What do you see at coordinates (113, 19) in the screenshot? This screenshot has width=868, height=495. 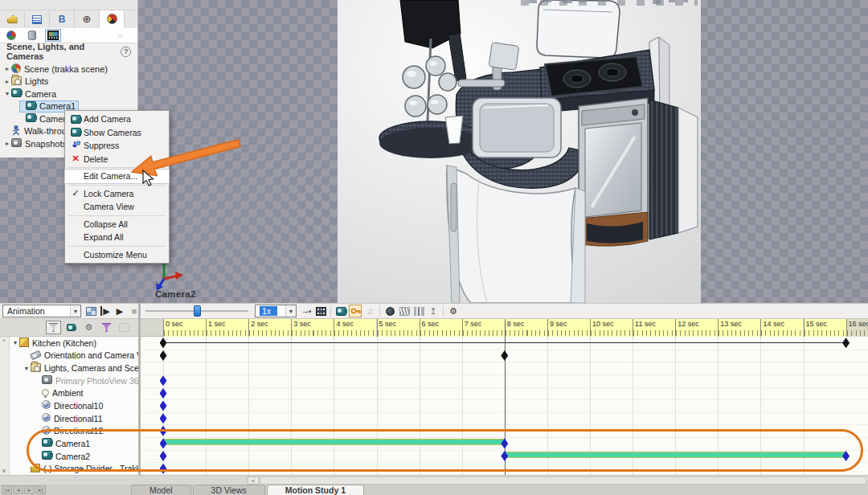 I see `manager-tab-display-sphere` at bounding box center [113, 19].